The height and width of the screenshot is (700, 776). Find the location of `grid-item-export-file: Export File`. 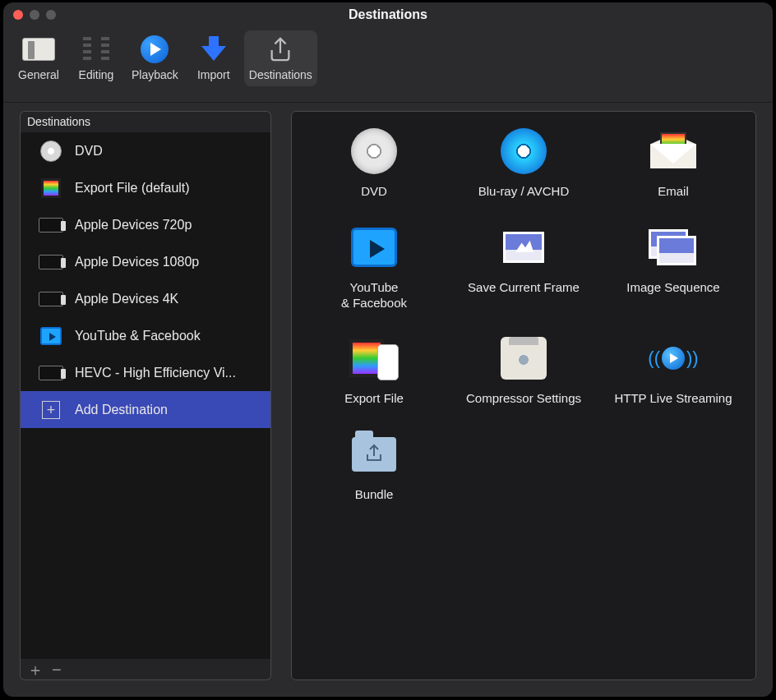

grid-item-export-file: Export File is located at coordinates (374, 370).